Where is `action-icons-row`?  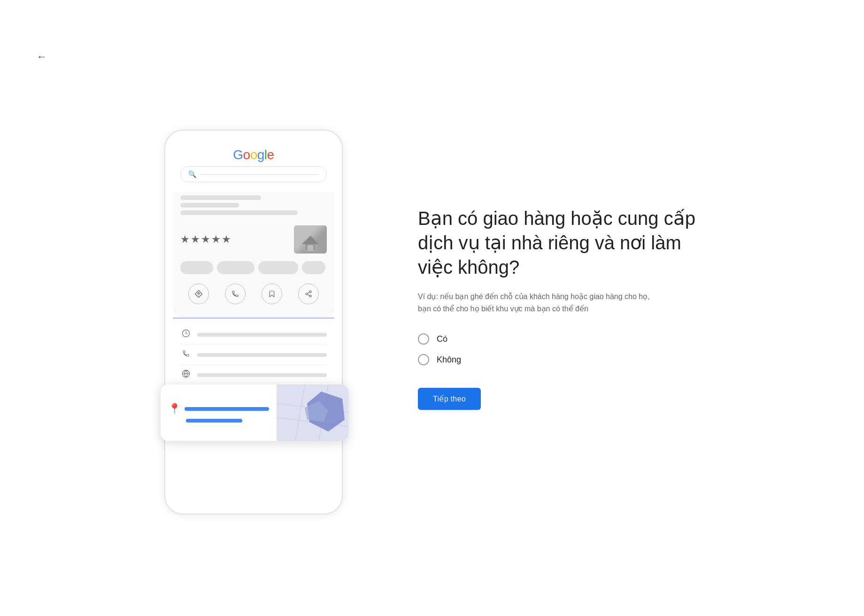 action-icons-row is located at coordinates (254, 293).